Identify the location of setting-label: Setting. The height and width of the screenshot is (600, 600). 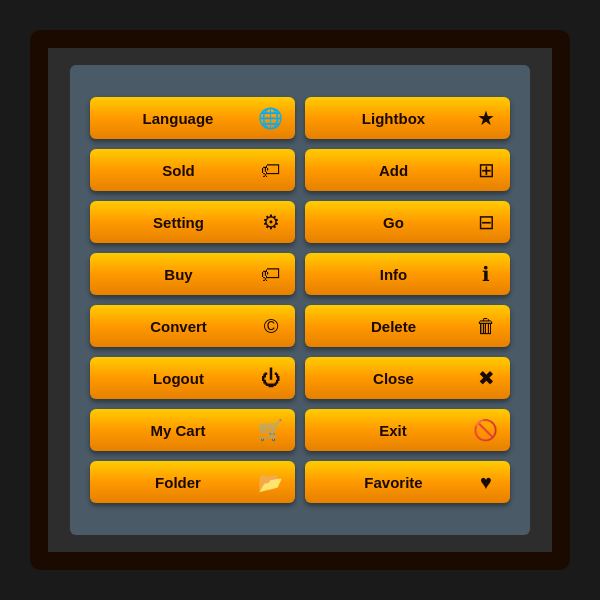
(178, 222).